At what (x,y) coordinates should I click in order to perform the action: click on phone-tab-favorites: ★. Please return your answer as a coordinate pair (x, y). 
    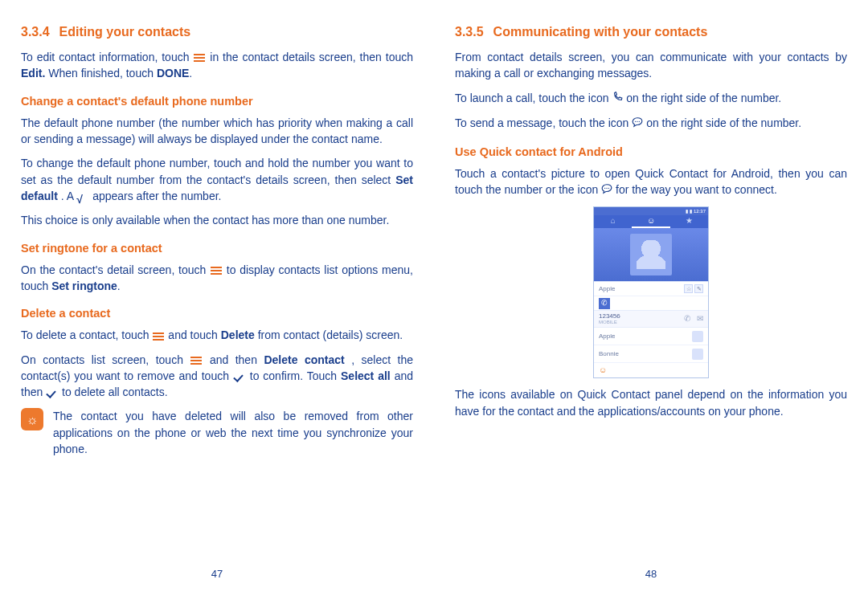
    Looking at the image, I should click on (690, 222).